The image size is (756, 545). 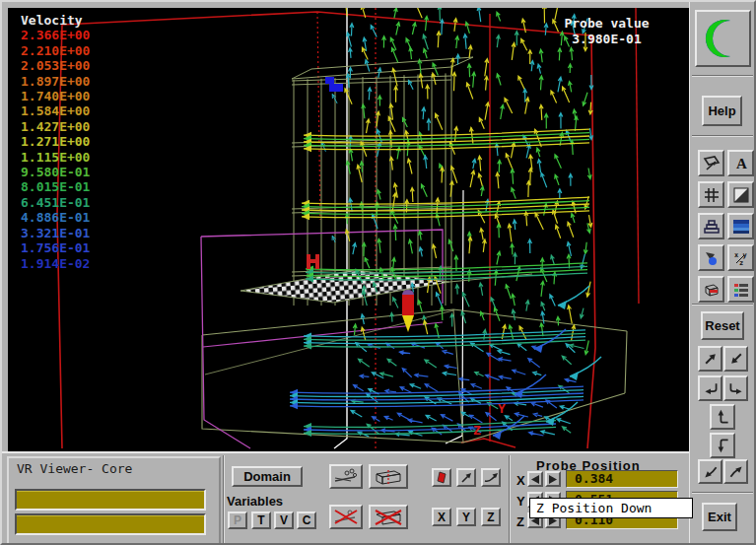 I want to click on calculator-icon: x y z, so click(x=741, y=258).